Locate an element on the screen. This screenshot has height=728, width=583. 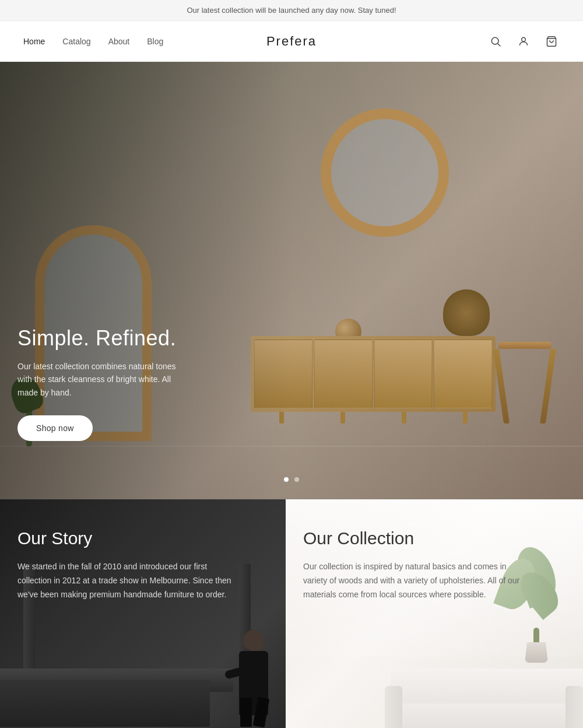
nav-home: Home is located at coordinates (34, 41).